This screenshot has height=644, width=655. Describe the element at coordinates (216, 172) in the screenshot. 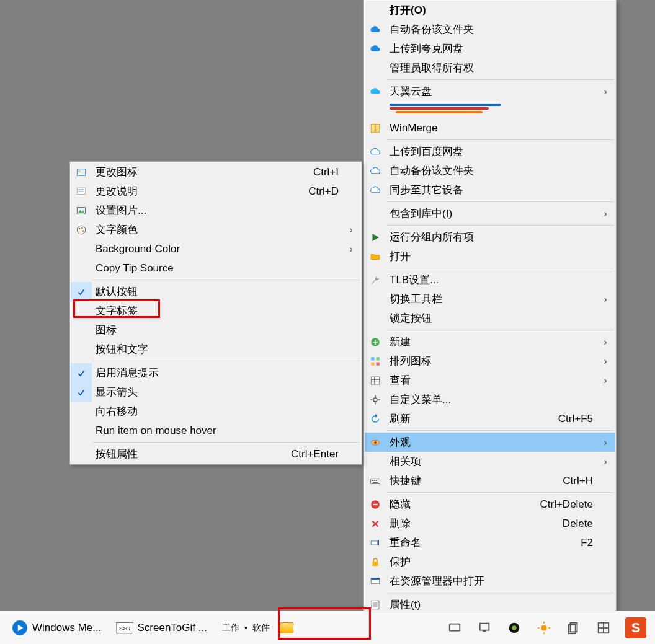

I see `menu-item: 更改图标Ctrl+I` at that location.